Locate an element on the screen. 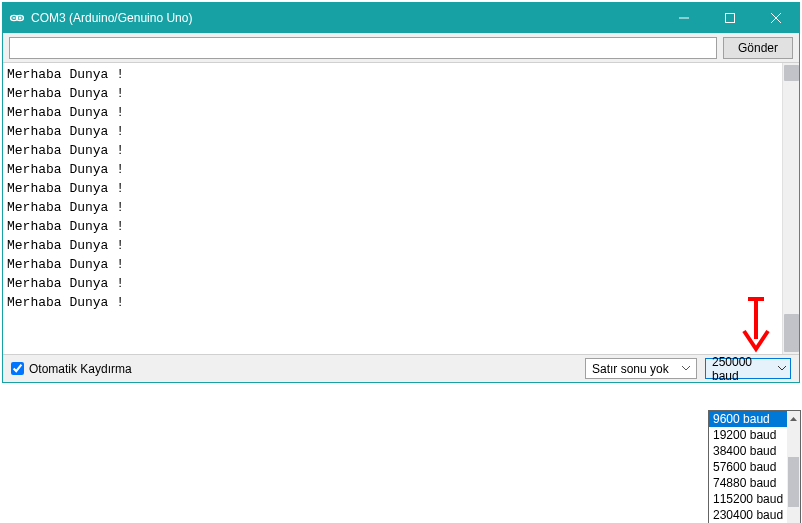 The height and width of the screenshot is (523, 802). minimize-button is located at coordinates (684, 18).